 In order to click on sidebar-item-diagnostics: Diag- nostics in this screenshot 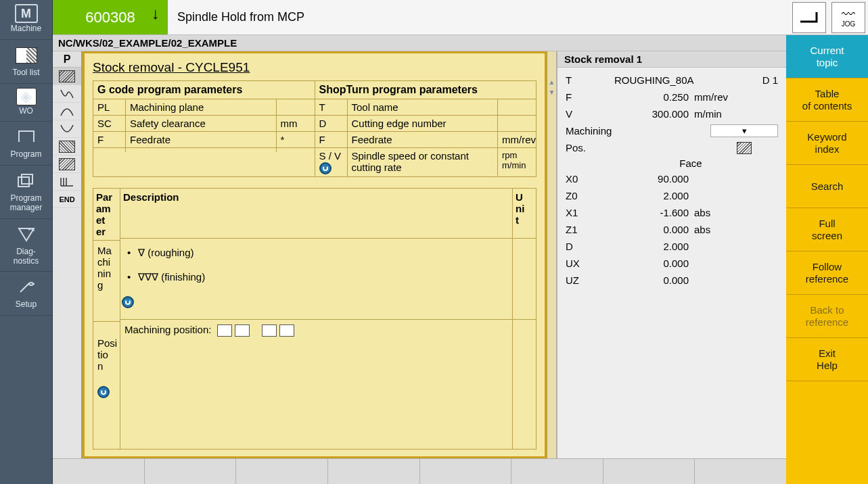, I will do `click(26, 246)`.